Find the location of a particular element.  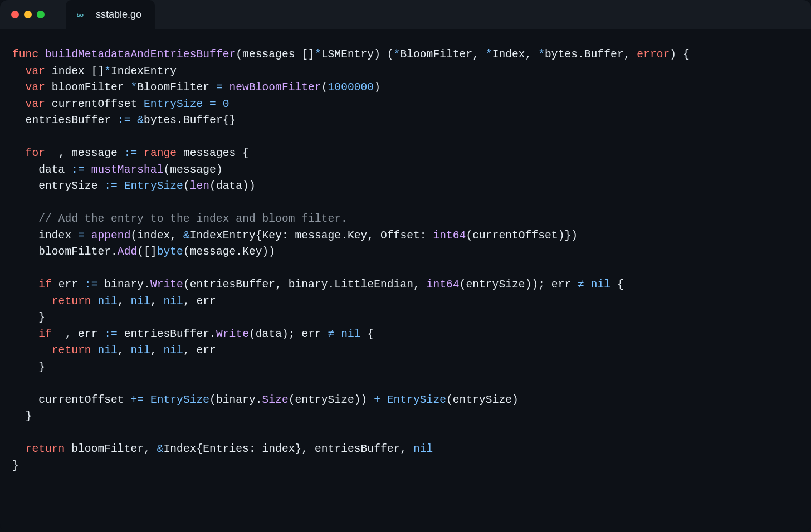

titlebar: GO sstable.go is located at coordinates (406, 14).